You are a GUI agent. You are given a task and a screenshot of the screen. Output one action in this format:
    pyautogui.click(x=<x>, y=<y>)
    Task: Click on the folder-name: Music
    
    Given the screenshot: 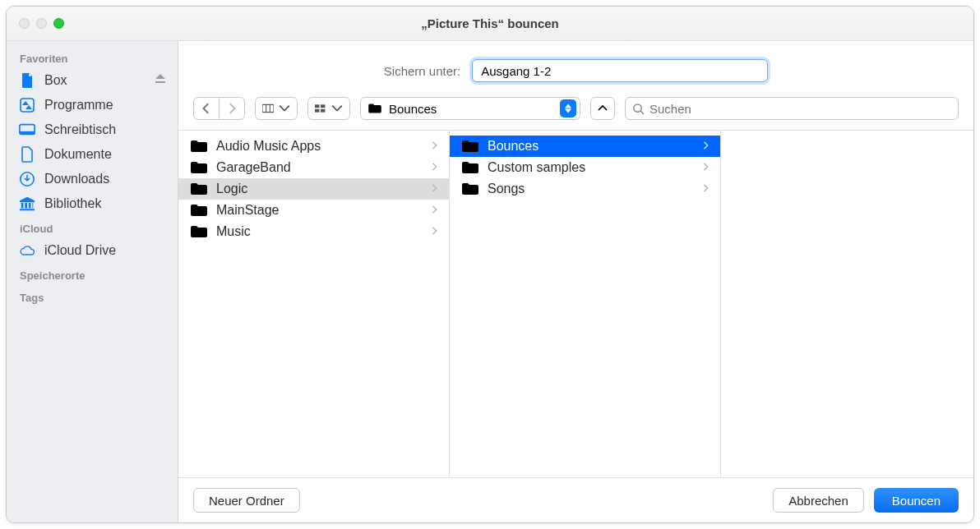 What is the action you would take?
    pyautogui.click(x=233, y=232)
    